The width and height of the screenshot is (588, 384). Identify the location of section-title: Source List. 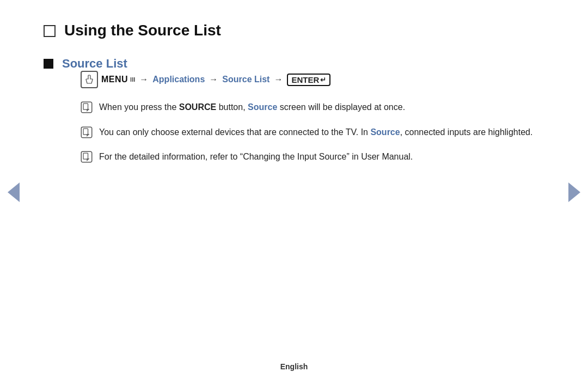
(297, 64).